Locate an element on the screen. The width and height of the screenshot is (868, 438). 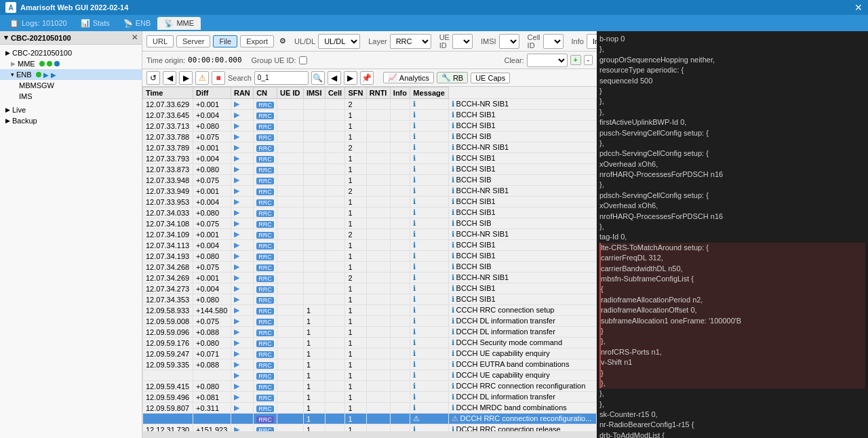
add-button: + is located at coordinates (576, 60).